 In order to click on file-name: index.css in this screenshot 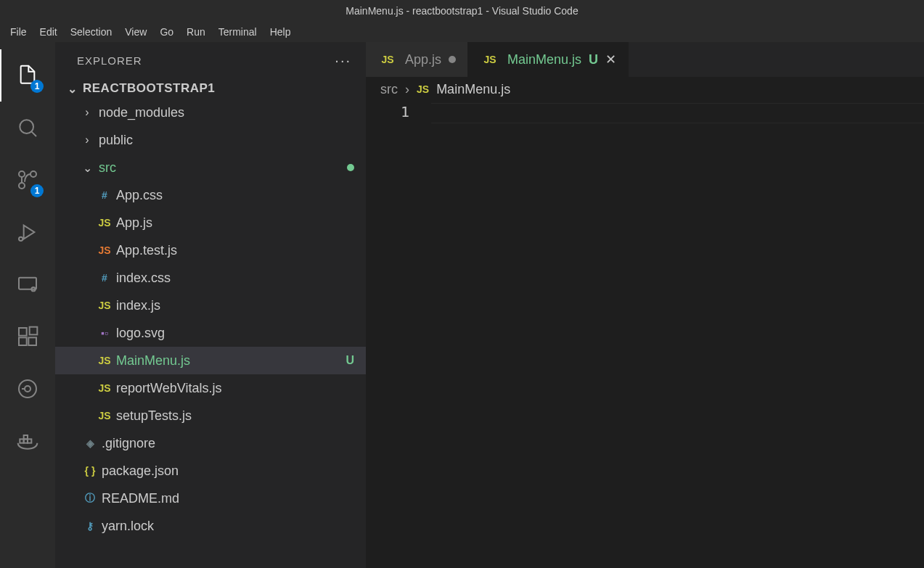, I will do `click(144, 279)`.